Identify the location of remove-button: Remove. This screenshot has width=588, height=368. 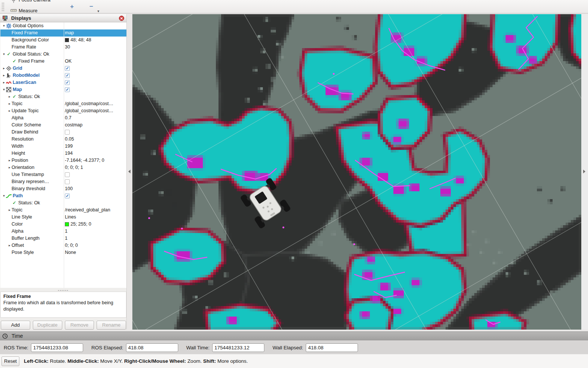
(80, 325).